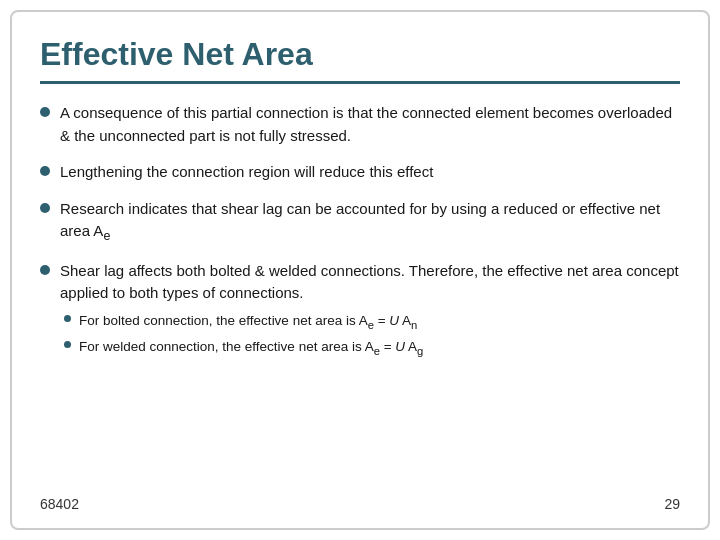 The width and height of the screenshot is (720, 540). I want to click on bullet-text-3: Research indicates that shear lag can be…, so click(370, 222).